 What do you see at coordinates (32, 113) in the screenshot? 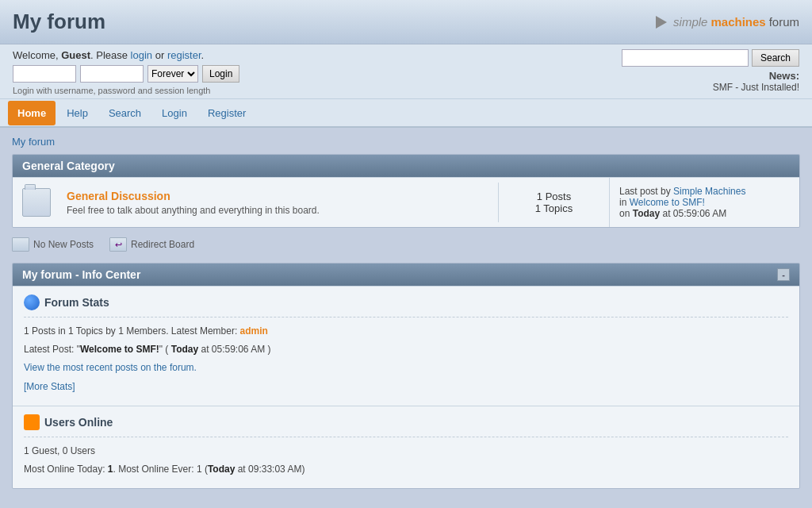
I see `nav-home: Home` at bounding box center [32, 113].